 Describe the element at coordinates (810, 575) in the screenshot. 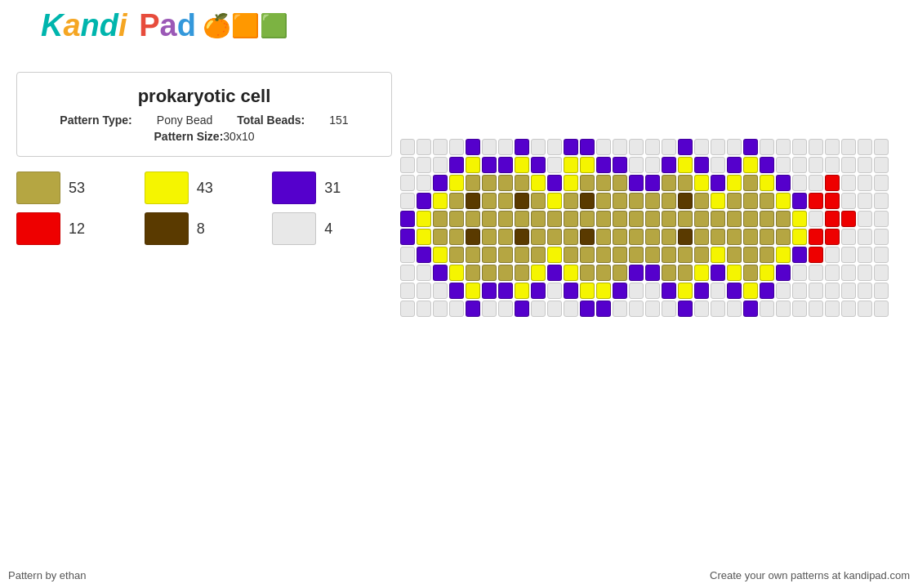

I see `footer-right: Create your own patterns at kandipad.com` at that location.